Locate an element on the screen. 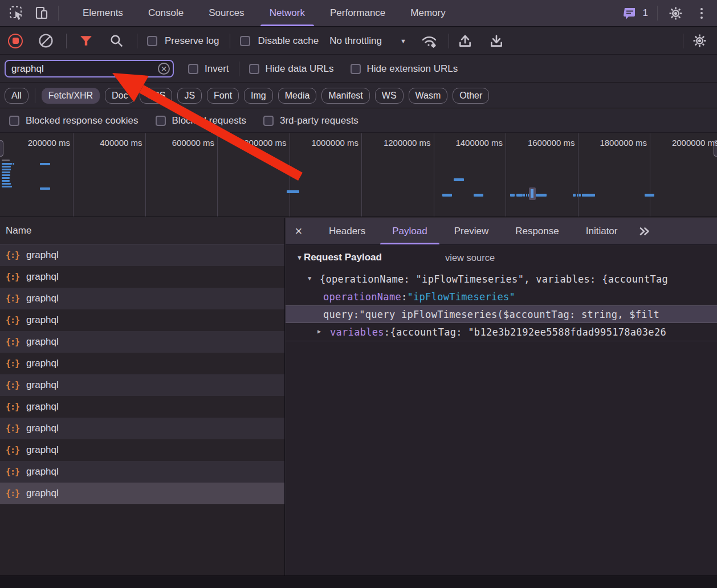  invert-checkbox is located at coordinates (193, 69).